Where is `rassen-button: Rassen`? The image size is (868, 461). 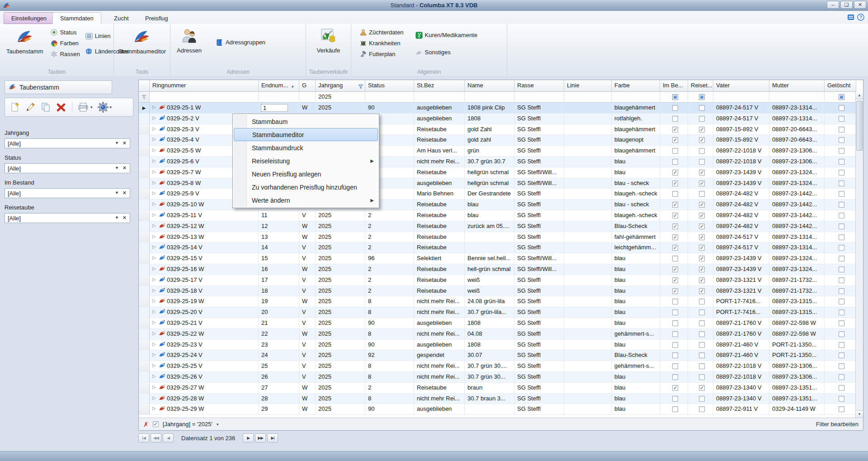
rassen-button: Rassen is located at coordinates (65, 54).